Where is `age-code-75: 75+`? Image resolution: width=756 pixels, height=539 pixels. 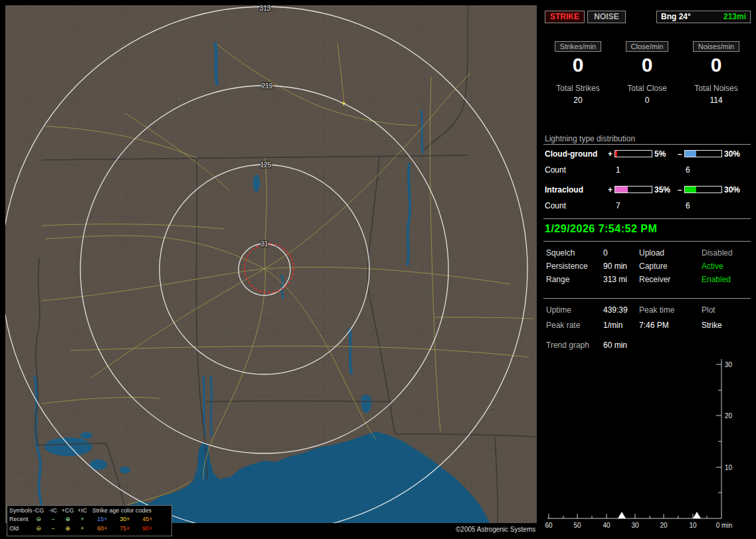 age-code-75: 75+ is located at coordinates (125, 528).